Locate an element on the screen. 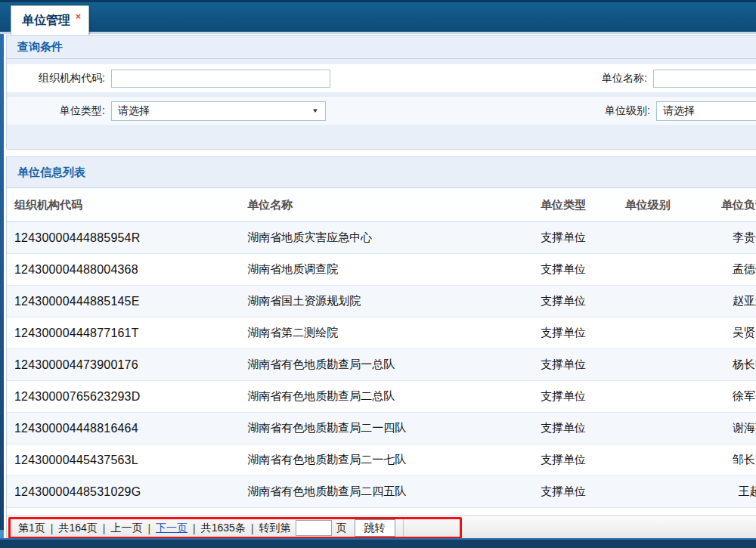  tab-close-icon: × is located at coordinates (79, 17).